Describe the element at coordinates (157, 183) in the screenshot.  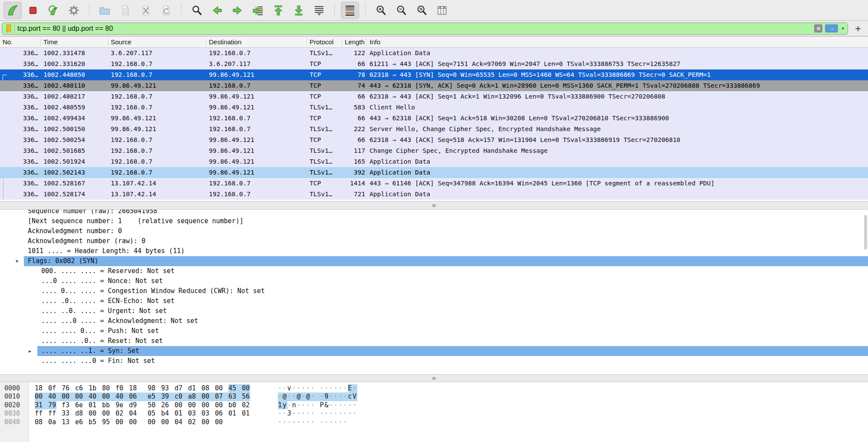
I see `cell-source: 13.107.42.14` at that location.